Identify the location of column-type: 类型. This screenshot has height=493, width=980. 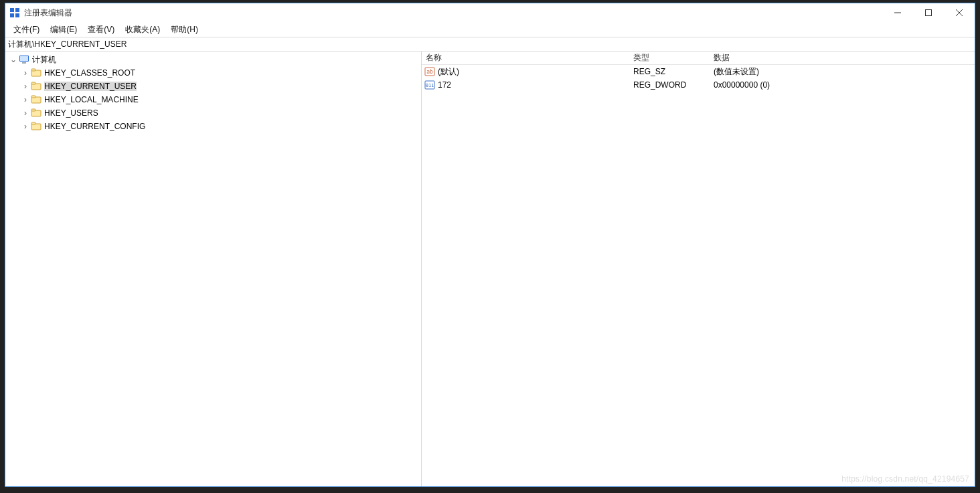
(673, 58).